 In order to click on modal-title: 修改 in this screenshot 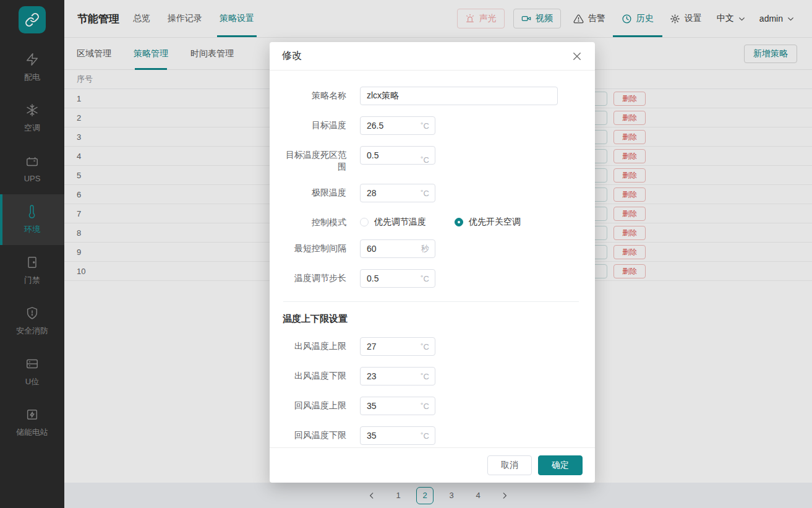, I will do `click(292, 56)`.